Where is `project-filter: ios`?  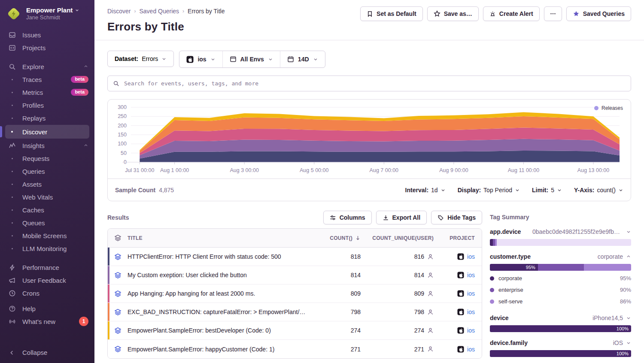 project-filter: ios is located at coordinates (201, 59).